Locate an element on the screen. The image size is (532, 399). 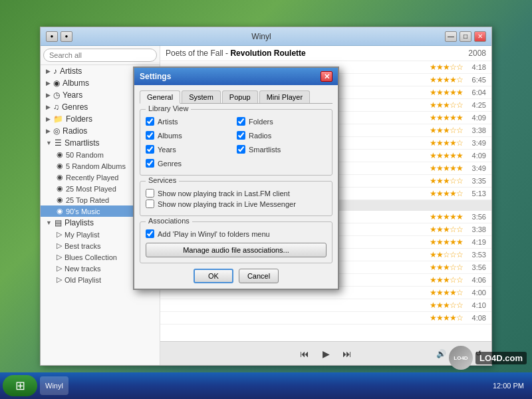
tab-bar: General System Popup Mini Player is located at coordinates (236, 97).